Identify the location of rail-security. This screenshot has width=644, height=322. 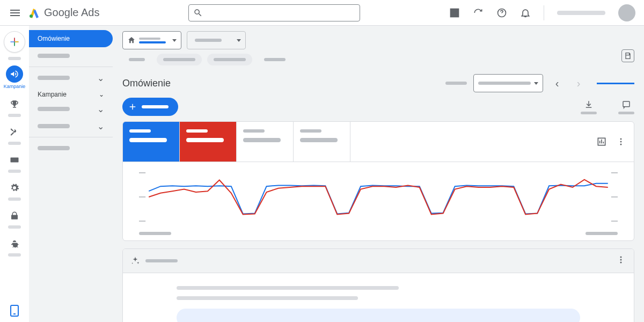
(14, 217).